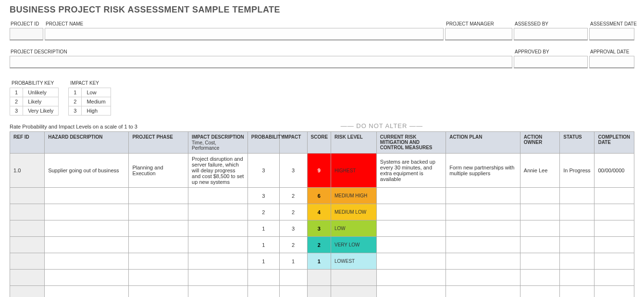  Describe the element at coordinates (479, 34) in the screenshot. I see `input-project-manager` at that location.